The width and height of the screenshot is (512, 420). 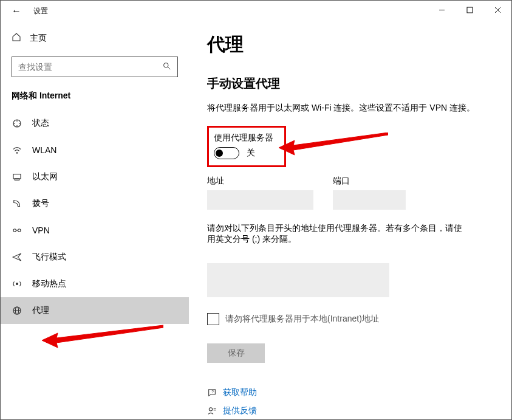 I want to click on section-header: 网络和 Internet, so click(x=95, y=96).